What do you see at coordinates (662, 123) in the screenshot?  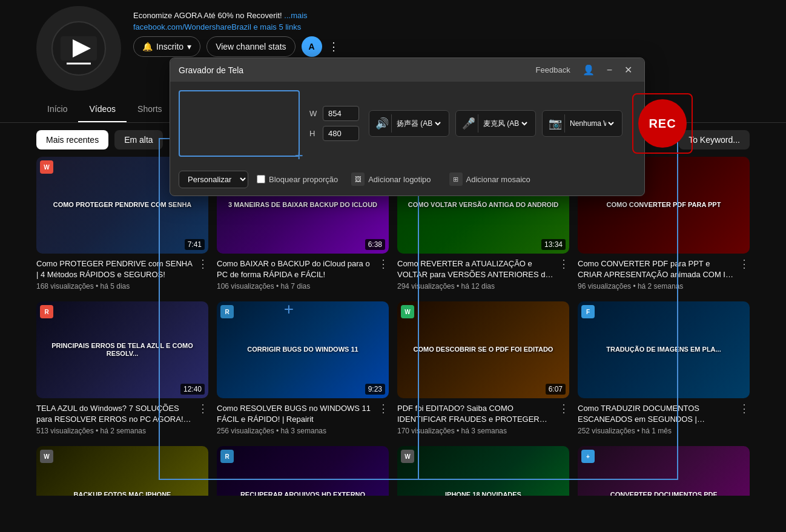 I see `rec-label: REC` at bounding box center [662, 123].